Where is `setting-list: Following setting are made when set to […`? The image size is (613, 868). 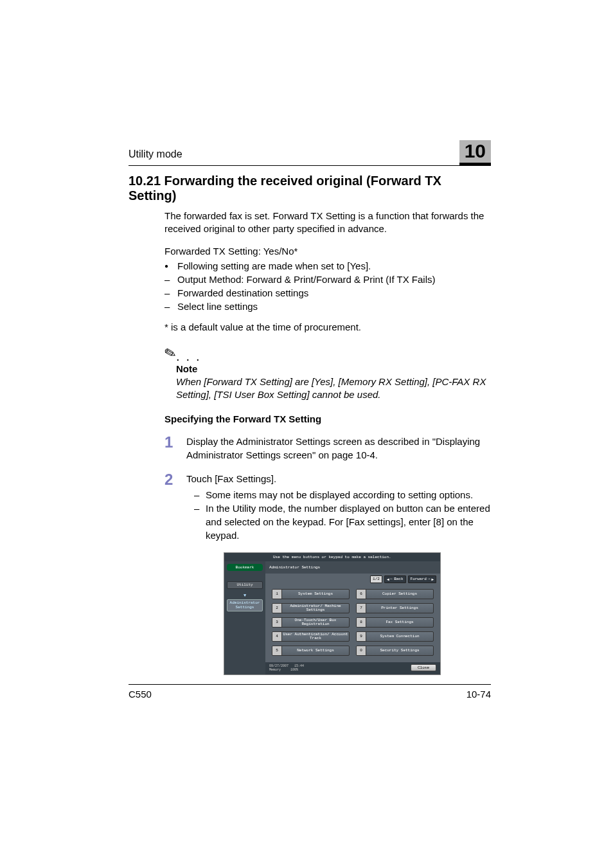
setting-list: Following setting are made when set to [… is located at coordinates (328, 286).